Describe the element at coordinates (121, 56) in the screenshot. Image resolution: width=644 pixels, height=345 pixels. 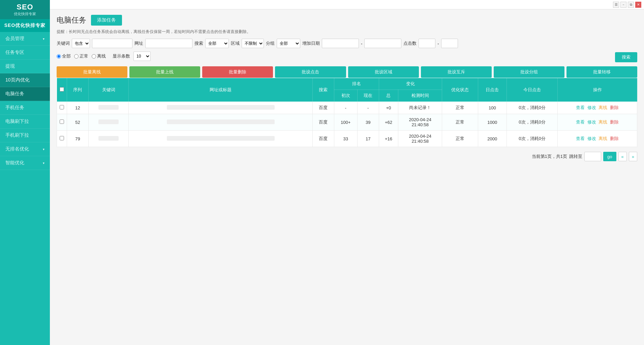
I see `display-label: 显示条数` at that location.